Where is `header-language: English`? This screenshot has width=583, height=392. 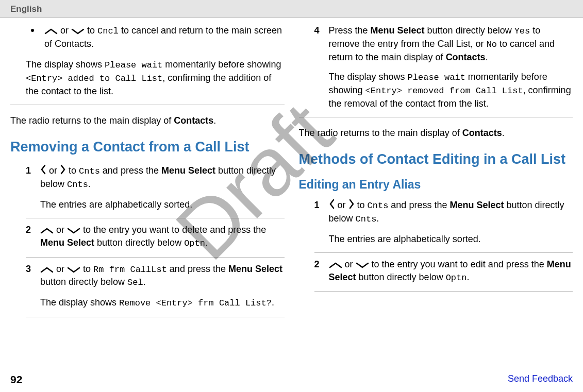 header-language: English is located at coordinates (292, 9).